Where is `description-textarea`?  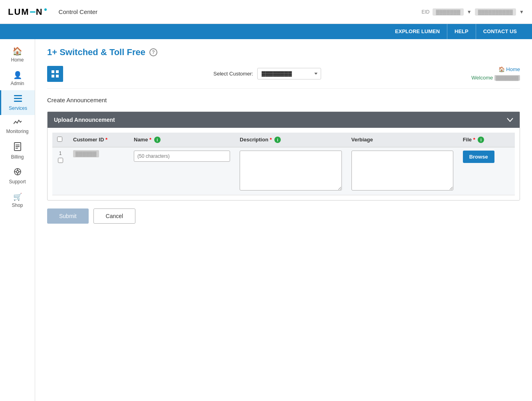
description-textarea is located at coordinates (291, 171).